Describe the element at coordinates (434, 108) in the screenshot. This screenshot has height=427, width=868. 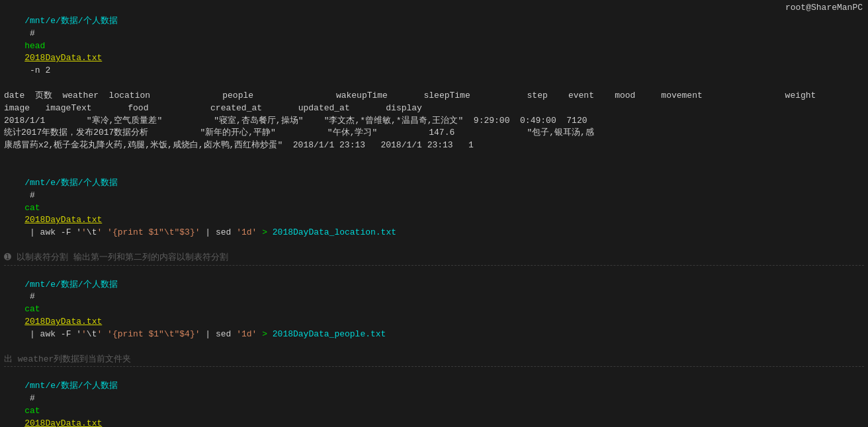
I see `output-header-2: image imageText food created_at updated_…` at that location.